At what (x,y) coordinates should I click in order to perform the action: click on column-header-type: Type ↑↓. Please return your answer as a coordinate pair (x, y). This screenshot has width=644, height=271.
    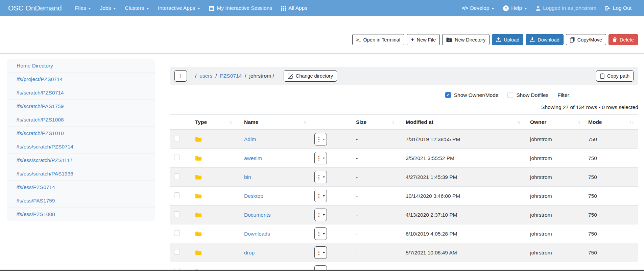
    Looking at the image, I should click on (213, 122).